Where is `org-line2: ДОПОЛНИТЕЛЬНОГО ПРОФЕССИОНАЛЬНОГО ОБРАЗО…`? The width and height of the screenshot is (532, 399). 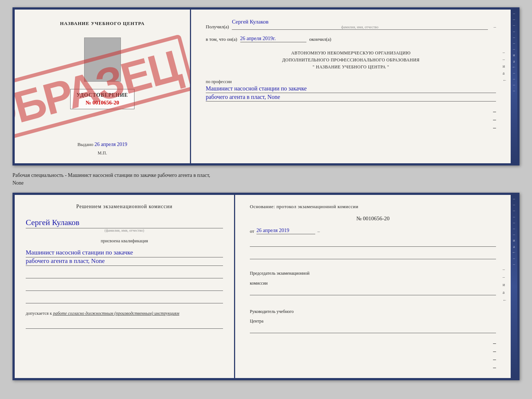
org-line2: ДОПОЛНИТЕЛЬНОГО ПРОФЕССИОНАЛЬНОГО ОБРАЗО… is located at coordinates (351, 60).